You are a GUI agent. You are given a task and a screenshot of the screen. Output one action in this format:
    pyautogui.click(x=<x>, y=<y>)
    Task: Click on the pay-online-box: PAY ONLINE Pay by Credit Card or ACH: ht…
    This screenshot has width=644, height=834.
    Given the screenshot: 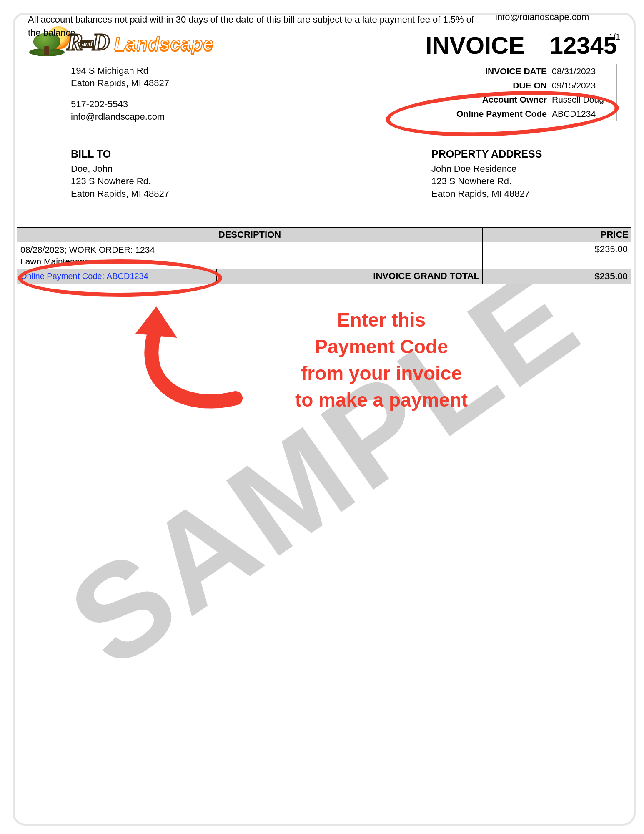 What is the action you would take?
    pyautogui.click(x=324, y=33)
    